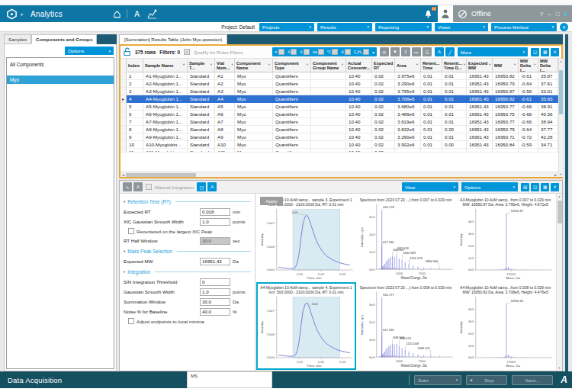 The height and width of the screenshot is (392, 572). Describe the element at coordinates (374, 52) in the screenshot. I see `chevron-down-icon: ▾` at that location.